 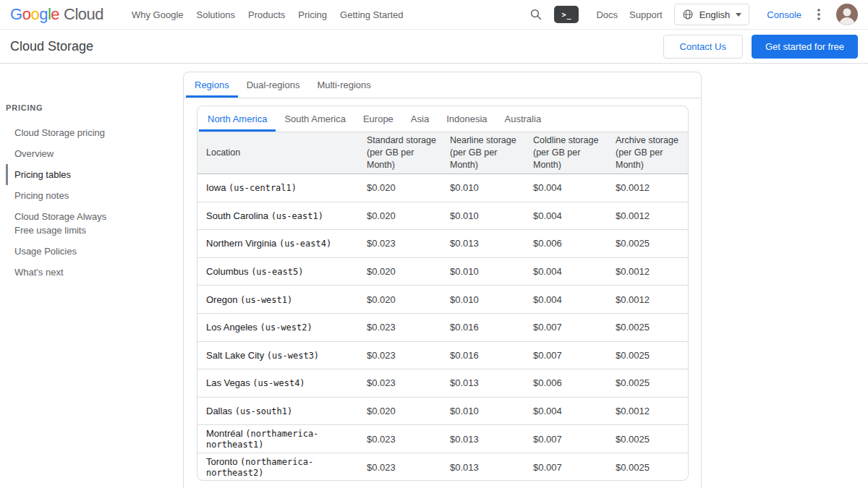 What do you see at coordinates (78, 223) in the screenshot?
I see `sidebar-item-cloud-storage-always-free-usage-limits: Cloud Storage Always Free usage limits` at bounding box center [78, 223].